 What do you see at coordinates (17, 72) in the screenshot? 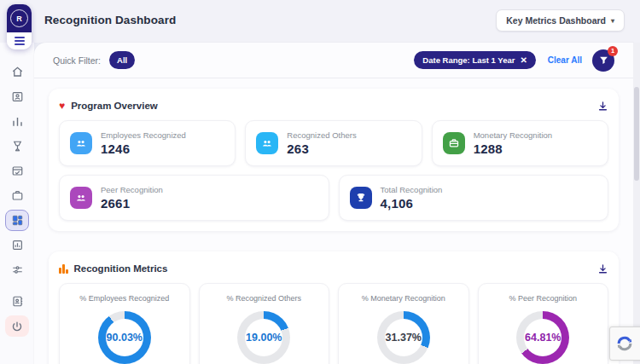
I see `home-icon` at bounding box center [17, 72].